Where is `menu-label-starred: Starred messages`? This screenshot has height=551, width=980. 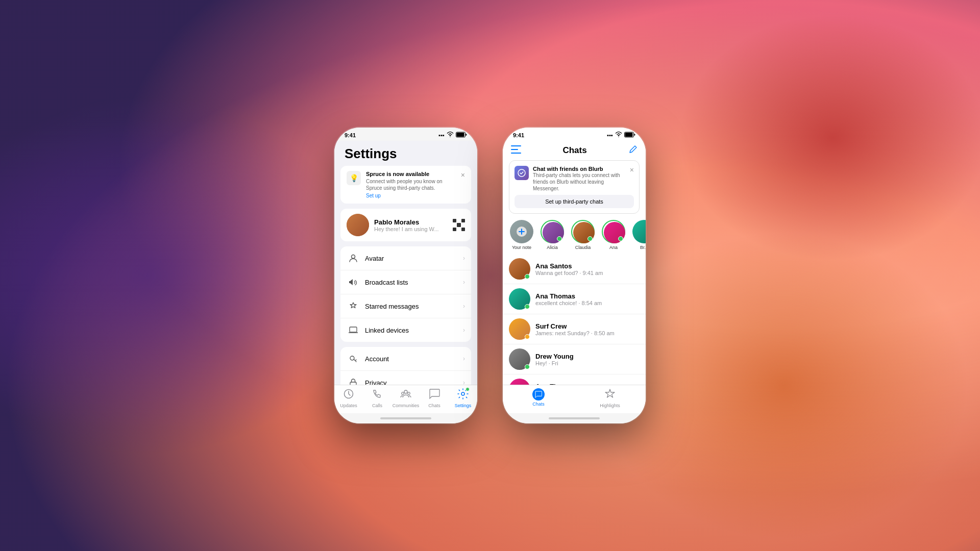 menu-label-starred: Starred messages is located at coordinates (411, 306).